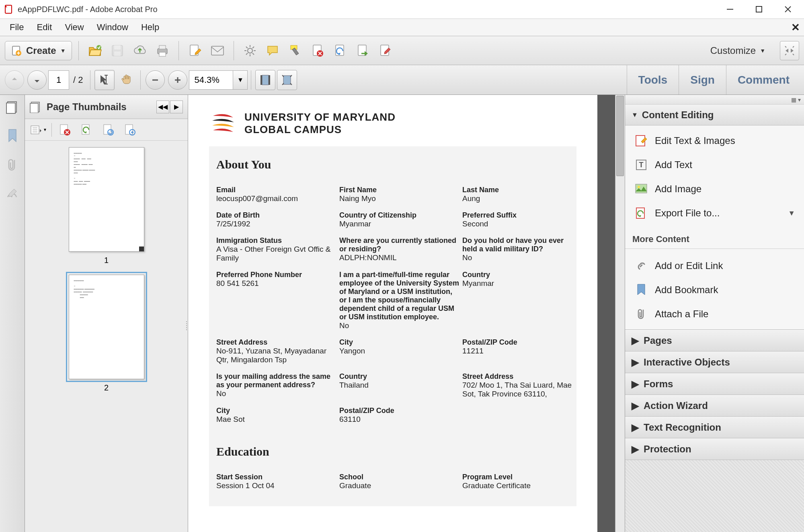 The height and width of the screenshot is (532, 804). I want to click on tools-tab: Tools, so click(653, 80).